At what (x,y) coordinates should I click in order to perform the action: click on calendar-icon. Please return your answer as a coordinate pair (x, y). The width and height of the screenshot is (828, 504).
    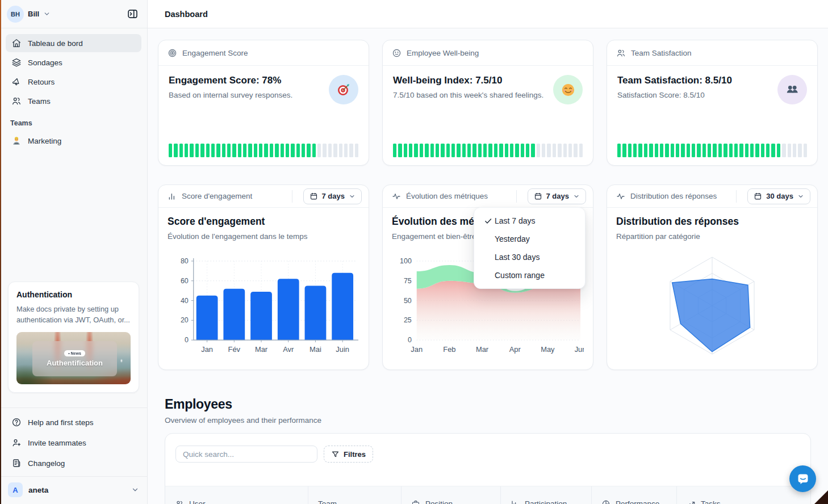
    Looking at the image, I should click on (758, 196).